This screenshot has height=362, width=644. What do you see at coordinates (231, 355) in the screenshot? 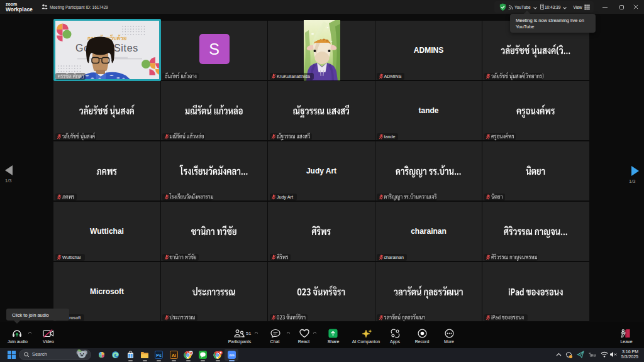
I see `svg-text: zm` at bounding box center [231, 355].